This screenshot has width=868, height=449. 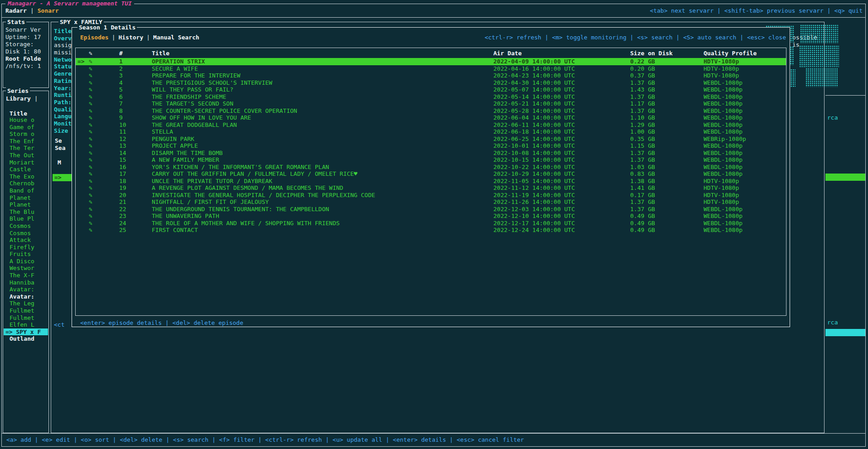 What do you see at coordinates (431, 90) in the screenshot?
I see `episode-row: ✎5WILL THEY PASS OR FAIL?2022-05-07 14:0…` at bounding box center [431, 90].